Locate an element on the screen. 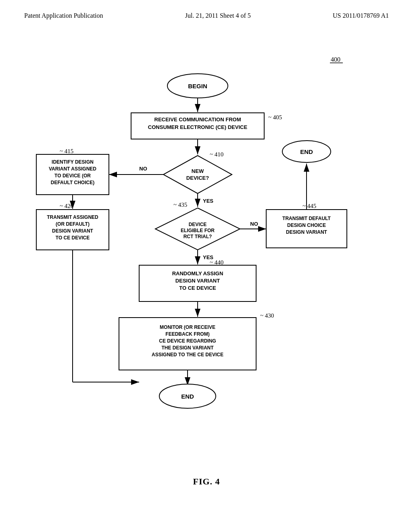 The height and width of the screenshot is (532, 413). end-top-label: END is located at coordinates (307, 152).